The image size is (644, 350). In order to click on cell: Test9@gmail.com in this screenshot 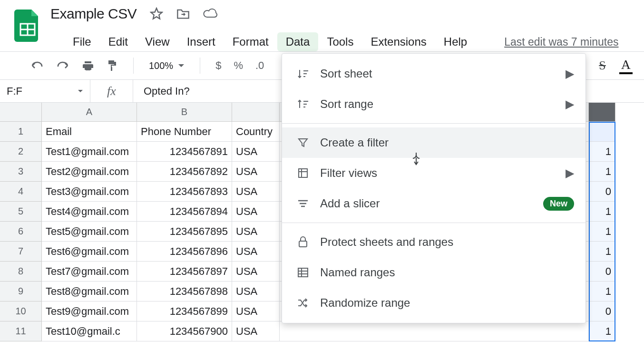, I will do `click(89, 311)`.